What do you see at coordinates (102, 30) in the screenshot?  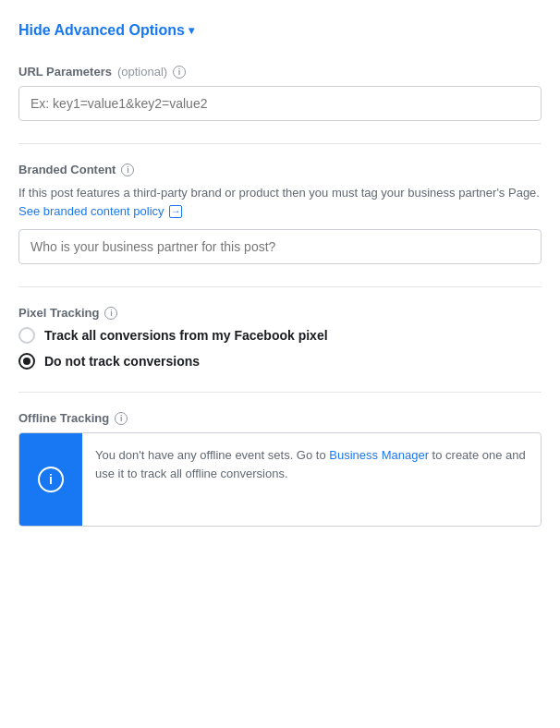 I see `hide-advanced-label: Hide Advanced Options` at bounding box center [102, 30].